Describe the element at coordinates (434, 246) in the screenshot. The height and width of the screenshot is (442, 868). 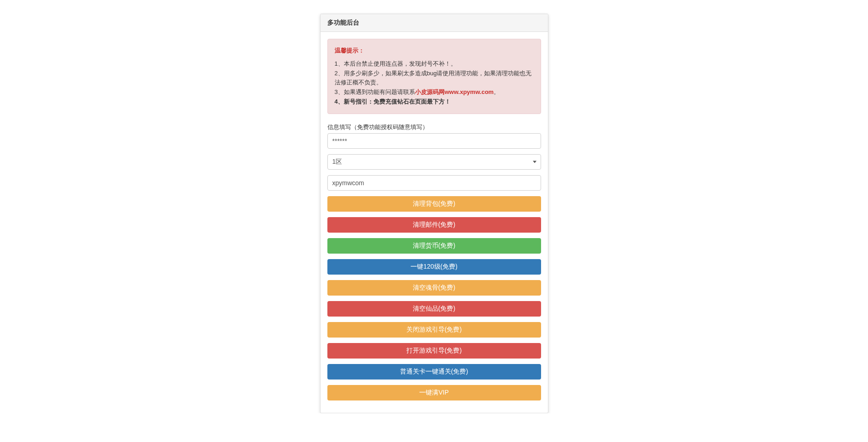
I see `clear-currency-button: 清理货币(免费)` at that location.